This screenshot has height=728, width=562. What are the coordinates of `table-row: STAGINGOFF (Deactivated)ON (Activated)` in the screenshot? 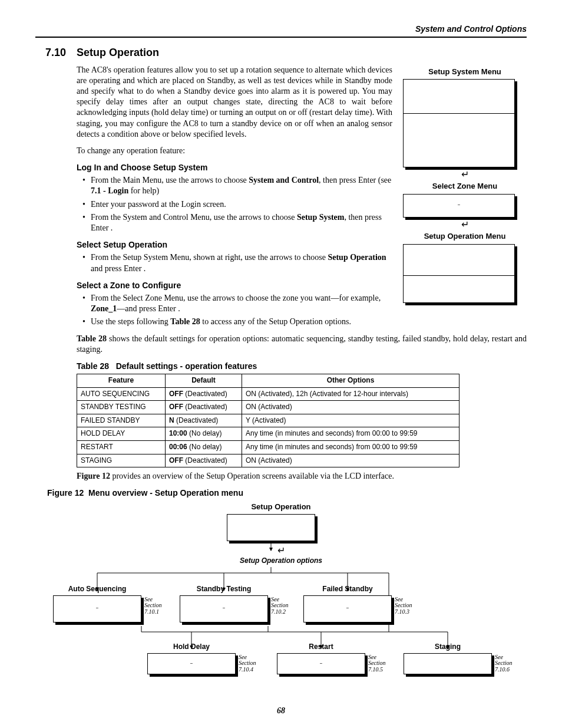 It's located at (269, 461).